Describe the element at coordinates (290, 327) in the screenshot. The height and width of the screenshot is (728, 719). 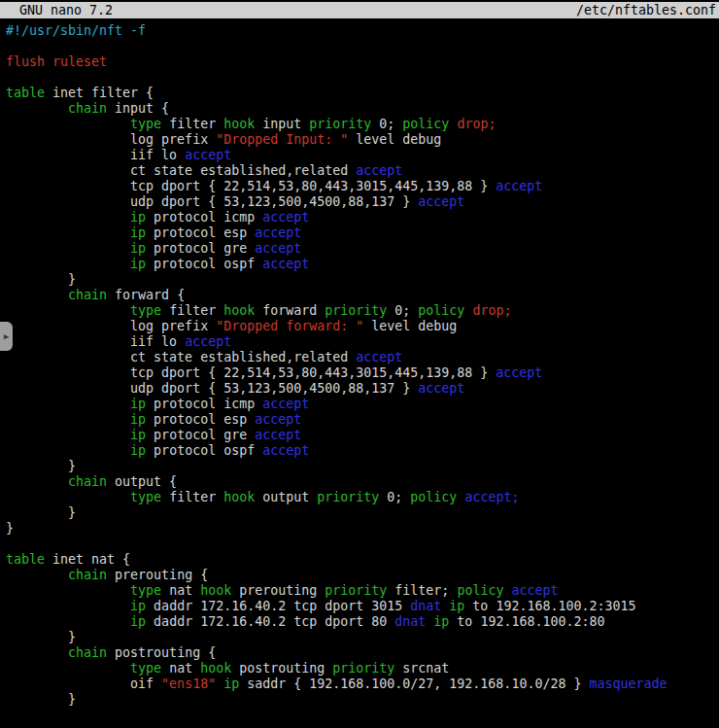
I see `code-token: "Dropped forward: "` at that location.